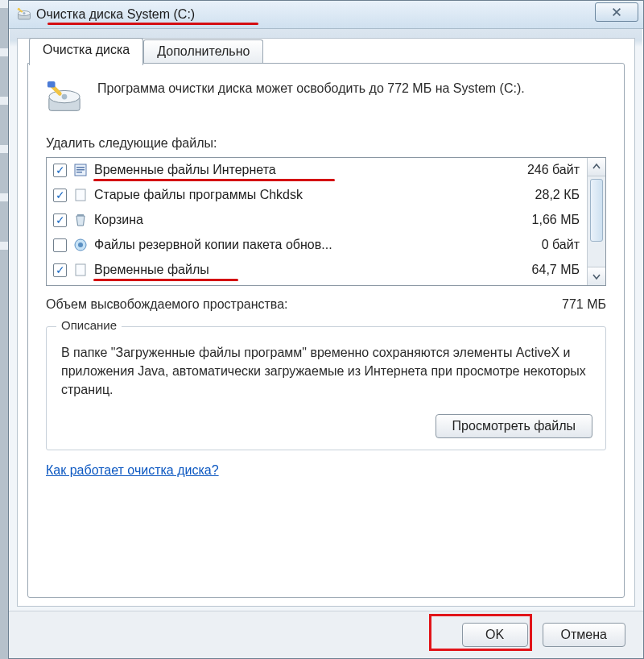  Describe the element at coordinates (597, 276) in the screenshot. I see `chevron-down-icon` at that location.